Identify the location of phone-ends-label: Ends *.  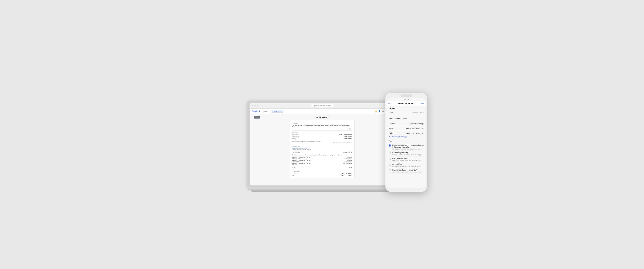
(391, 133).